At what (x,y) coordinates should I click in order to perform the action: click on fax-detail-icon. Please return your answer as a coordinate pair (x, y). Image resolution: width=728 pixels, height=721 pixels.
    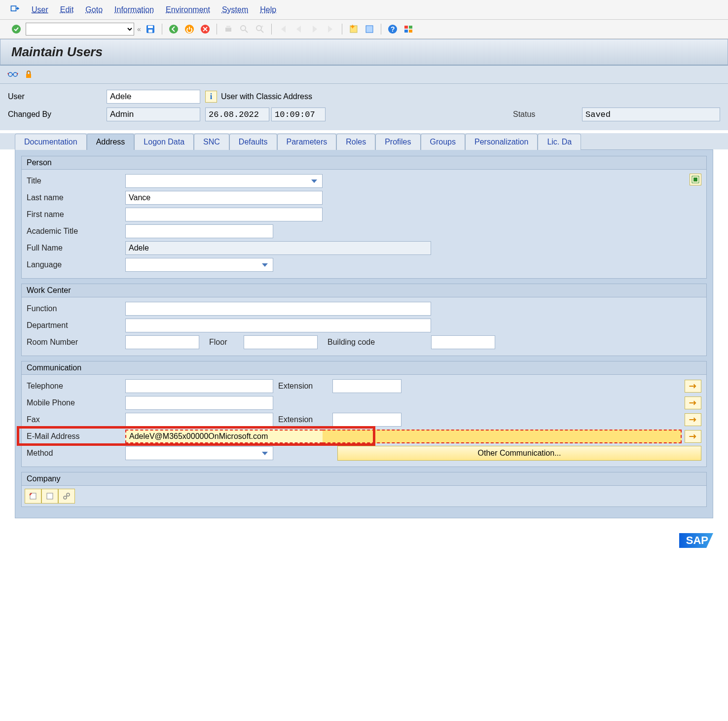
    Looking at the image, I should click on (693, 420).